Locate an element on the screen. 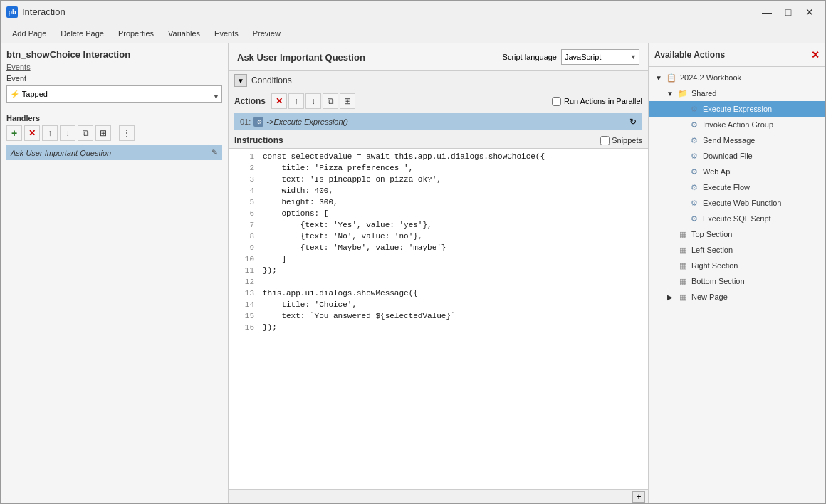 The image size is (826, 504). line-number: 6 is located at coordinates (244, 214).